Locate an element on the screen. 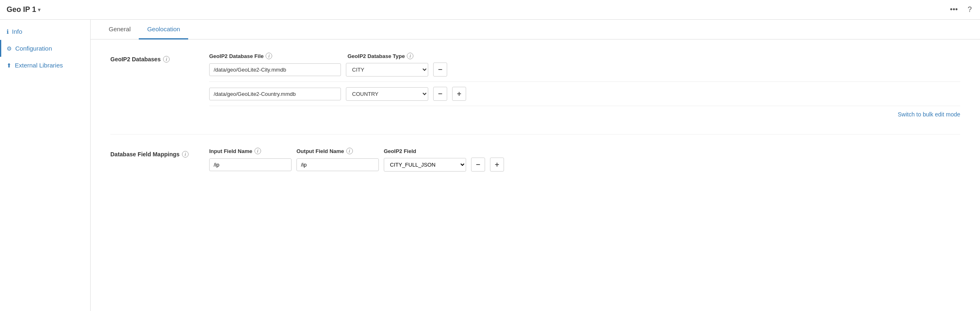  more-options-button: ••• is located at coordinates (954, 10).